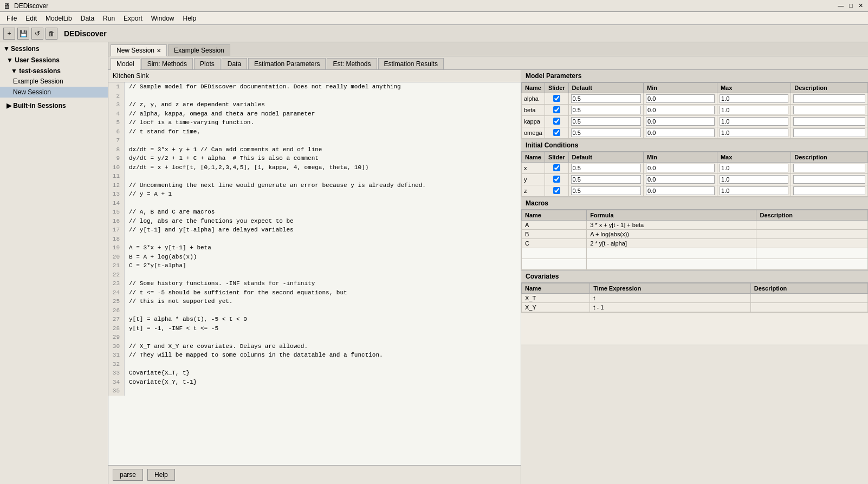 The height and width of the screenshot is (484, 868). What do you see at coordinates (167, 64) in the screenshot?
I see `sub-tab-sim-methods: Sim: Methods` at bounding box center [167, 64].